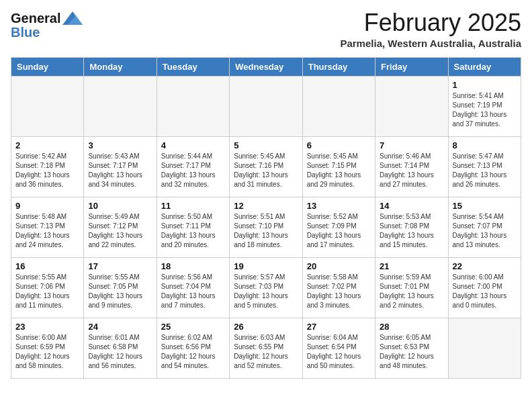  I want to click on day-number: 4, so click(193, 145).